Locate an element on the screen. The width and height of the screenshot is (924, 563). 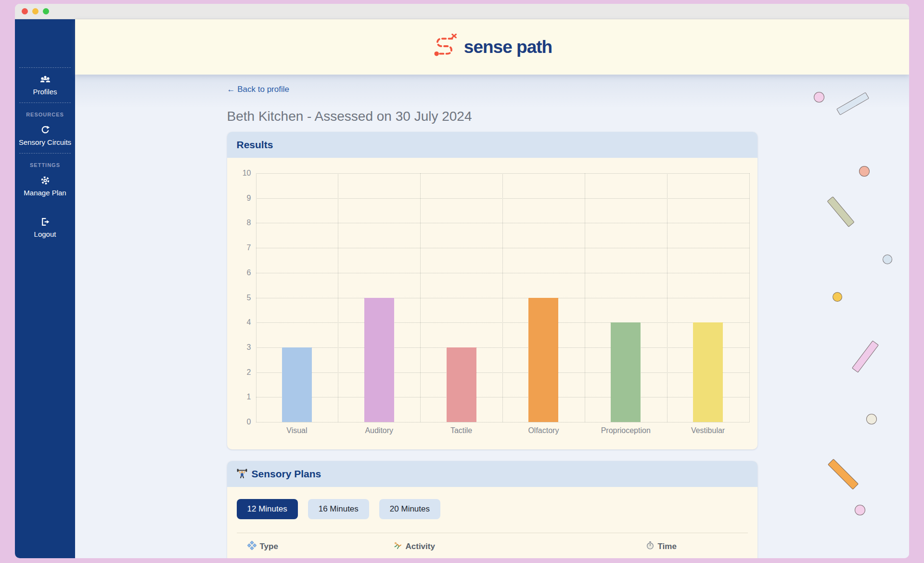
x-tick-label: Proprioception is located at coordinates (626, 431).